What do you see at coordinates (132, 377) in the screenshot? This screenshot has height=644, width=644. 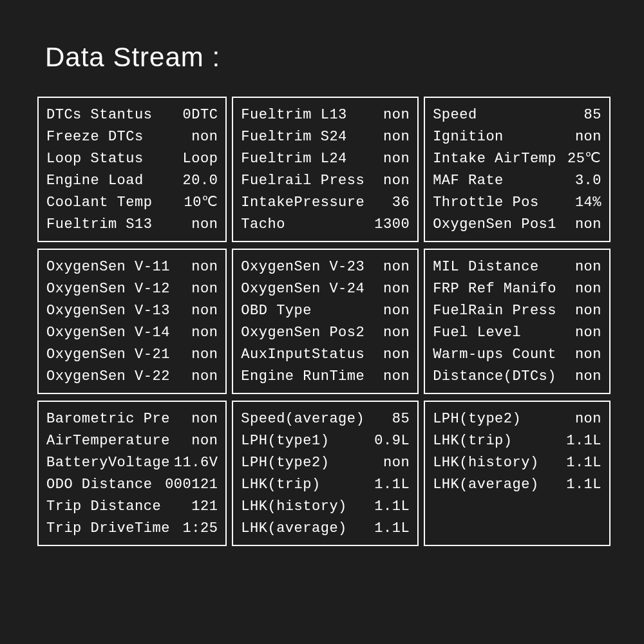 I see `data-row: OxygenSen V-22non` at bounding box center [132, 377].